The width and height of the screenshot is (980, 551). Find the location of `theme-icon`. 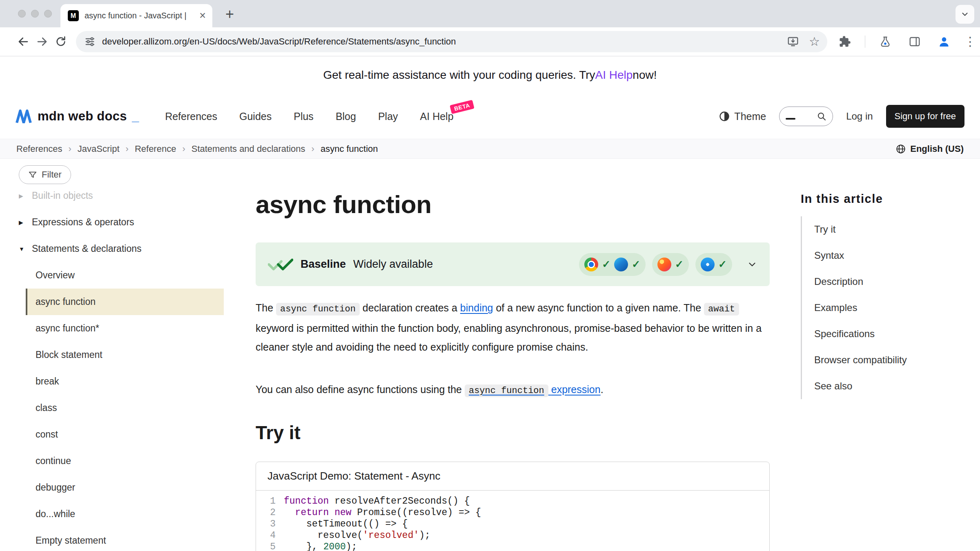

theme-icon is located at coordinates (724, 116).